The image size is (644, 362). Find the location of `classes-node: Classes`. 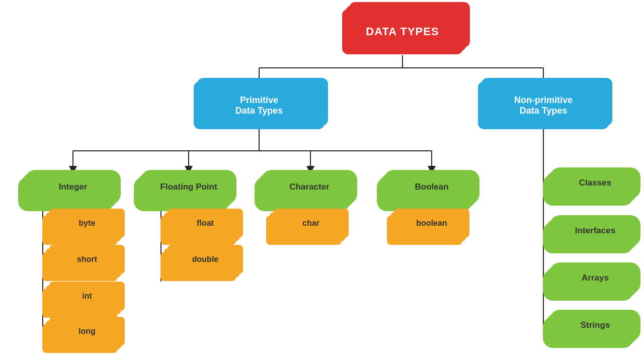

classes-node: Classes is located at coordinates (595, 183).